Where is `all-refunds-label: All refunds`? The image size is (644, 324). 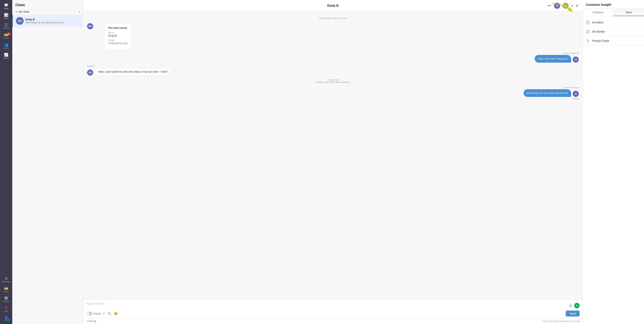
all-refunds-label: All refunds is located at coordinates (598, 31).